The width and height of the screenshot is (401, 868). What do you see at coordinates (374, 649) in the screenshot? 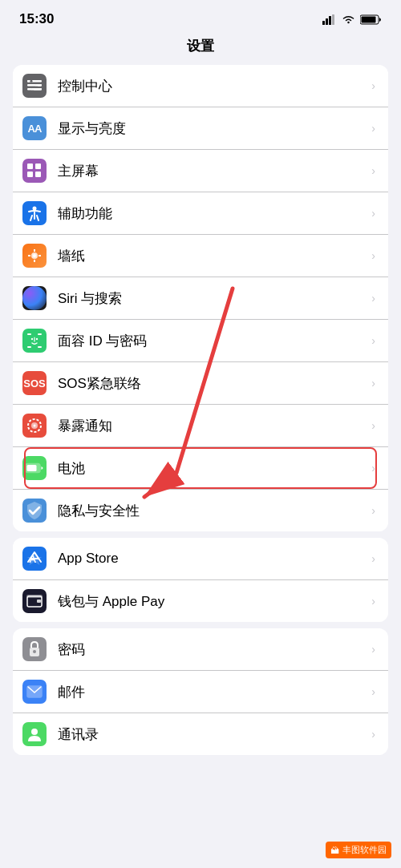
I see `password-chevron: ›` at bounding box center [374, 649].